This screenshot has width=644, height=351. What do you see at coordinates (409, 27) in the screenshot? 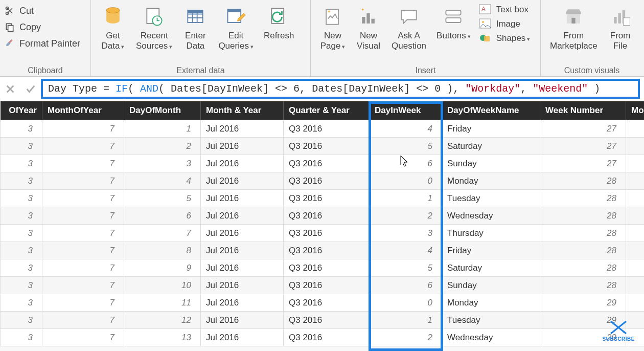
I see `ask-question-button: Ask A Question` at bounding box center [409, 27].